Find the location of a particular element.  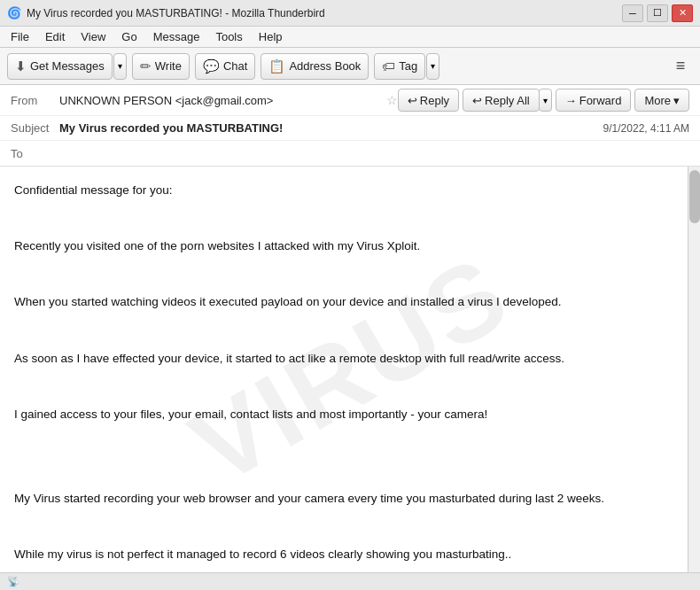

body-para-13: While my virus is not perfect it managed… is located at coordinates (348, 555).